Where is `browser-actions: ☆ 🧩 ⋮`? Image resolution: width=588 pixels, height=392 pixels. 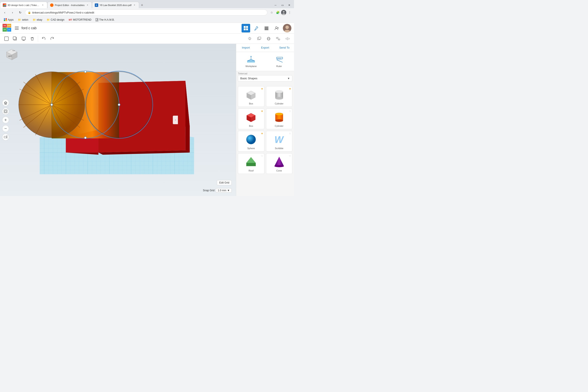 browser-actions: ☆ 🧩 ⋮ is located at coordinates (280, 12).